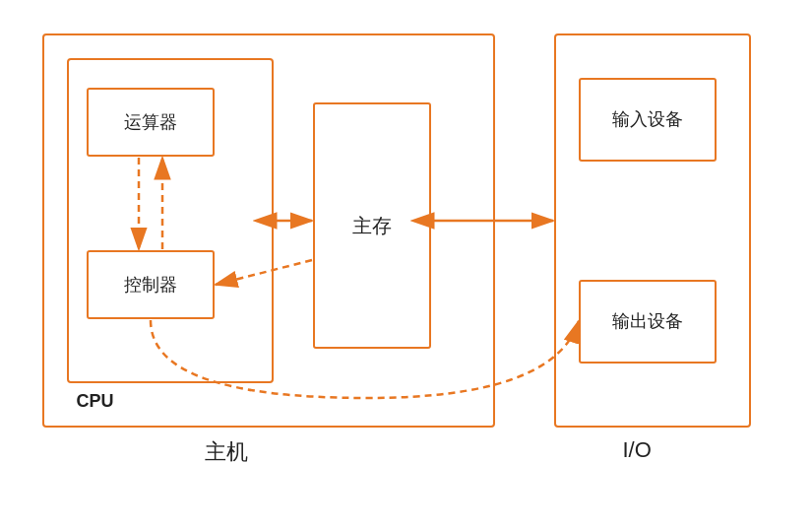 This screenshot has height=530, width=812. What do you see at coordinates (648, 321) in the screenshot?
I see `output-device-box: 输出设备` at bounding box center [648, 321].